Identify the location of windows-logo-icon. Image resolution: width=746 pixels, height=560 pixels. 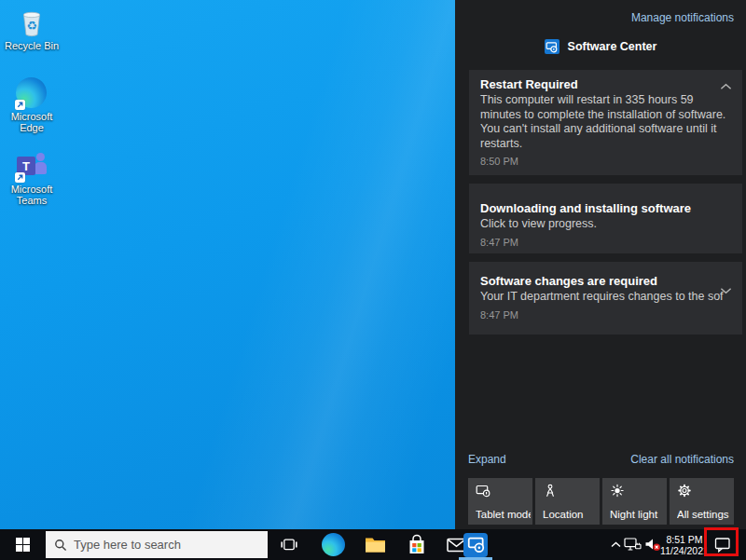
(22, 544).